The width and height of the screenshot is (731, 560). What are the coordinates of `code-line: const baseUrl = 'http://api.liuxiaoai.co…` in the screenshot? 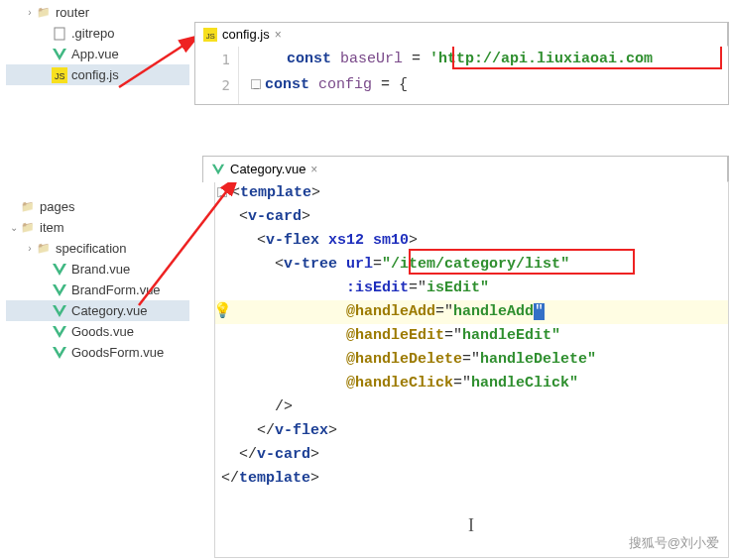 It's located at (490, 59).